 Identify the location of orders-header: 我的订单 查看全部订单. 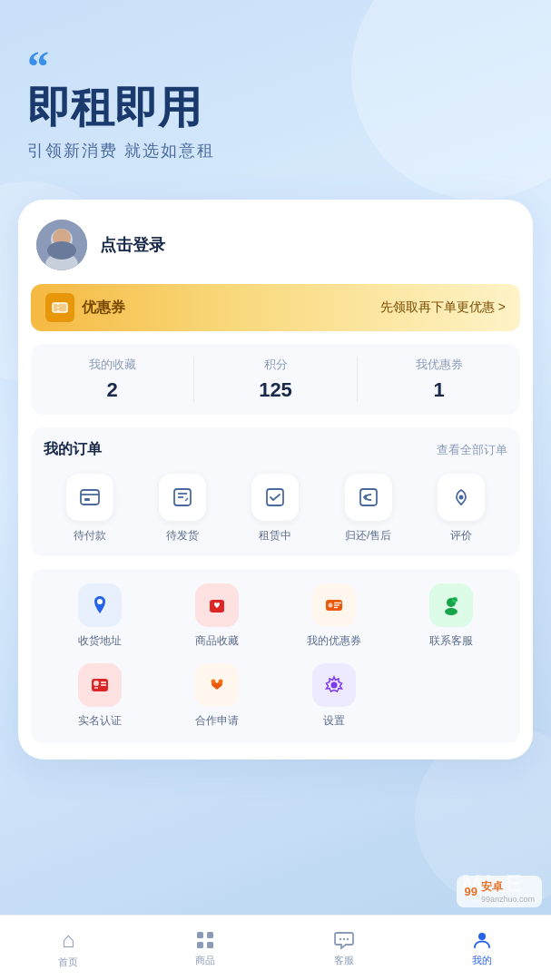
(276, 450).